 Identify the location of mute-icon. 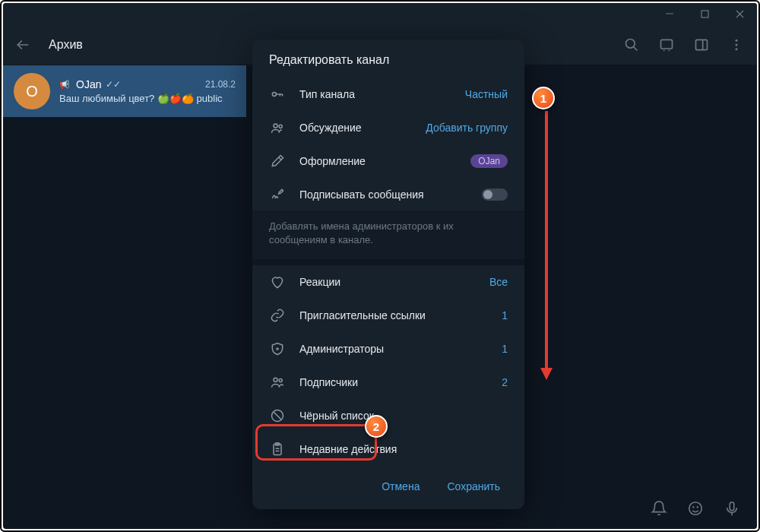
(659, 508).